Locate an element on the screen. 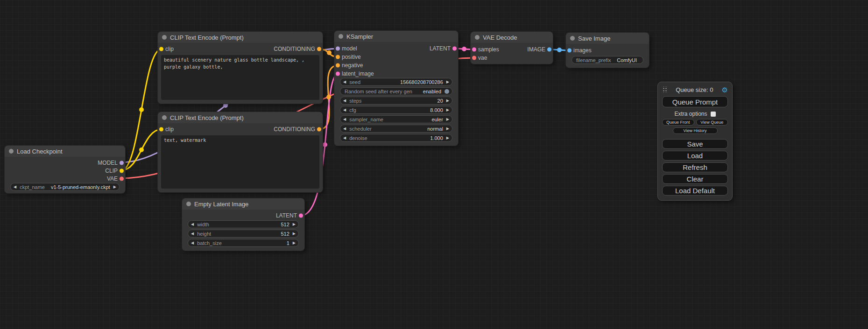 The width and height of the screenshot is (868, 329). node-title-bar: Load Checkpoint is located at coordinates (65, 151).